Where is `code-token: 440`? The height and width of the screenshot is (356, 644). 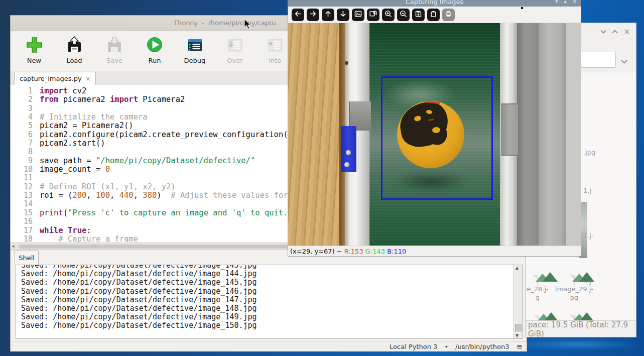
code-token: 440 is located at coordinates (126, 196).